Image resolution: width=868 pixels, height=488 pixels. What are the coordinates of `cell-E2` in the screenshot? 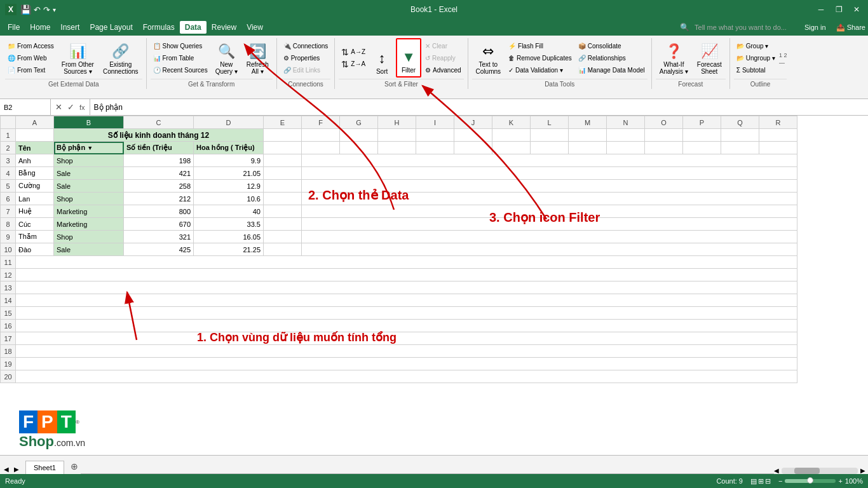 It's located at (283, 148).